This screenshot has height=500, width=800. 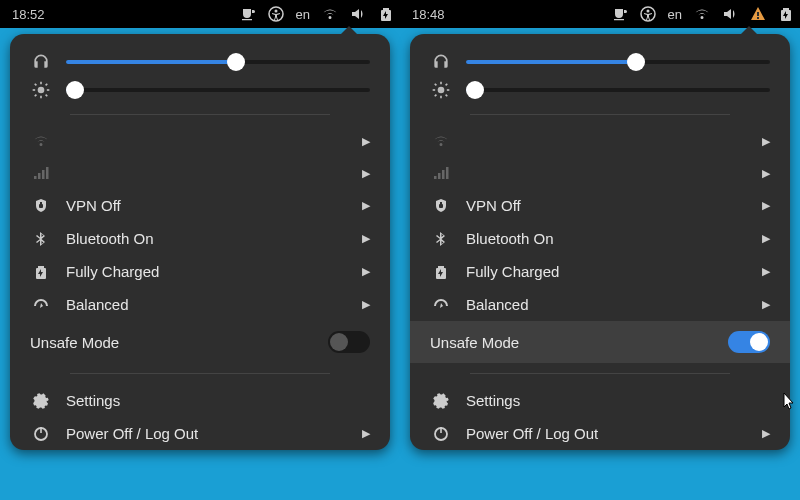 What do you see at coordinates (600, 14) in the screenshot?
I see `topbar: 18:48 en` at bounding box center [600, 14].